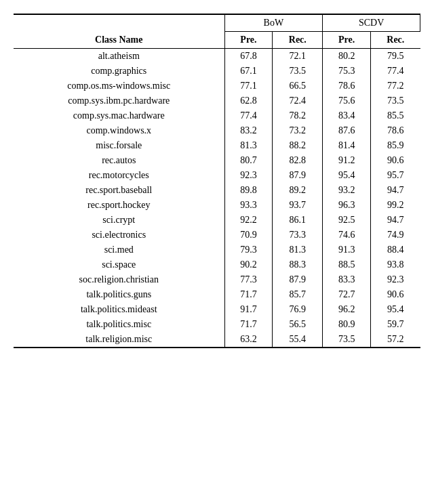 The height and width of the screenshot is (504, 434). I want to click on scdv-pre-cell: 75.6, so click(347, 101).